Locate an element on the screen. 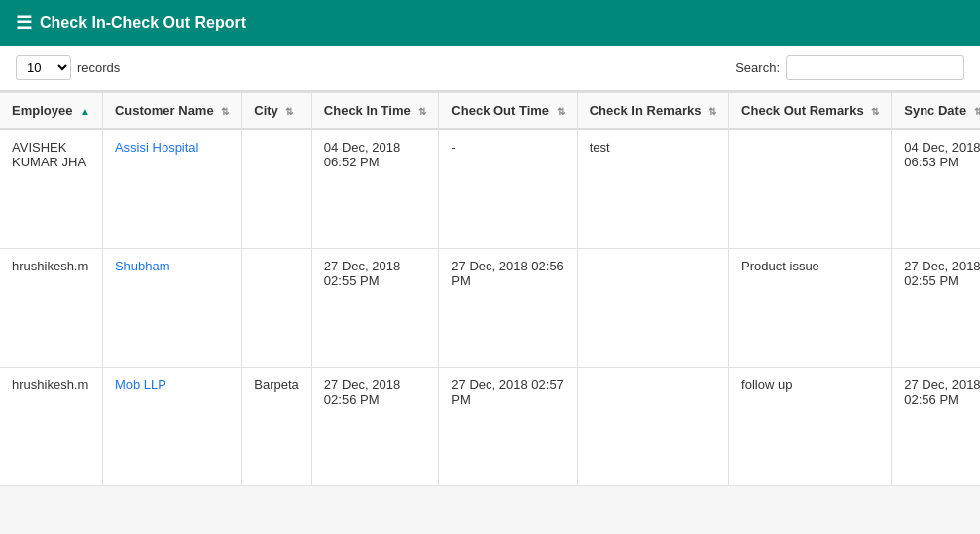  table-header-row: Employee ▲ Customer Name ⇅ City ⇅ Check … is located at coordinates (490, 111).